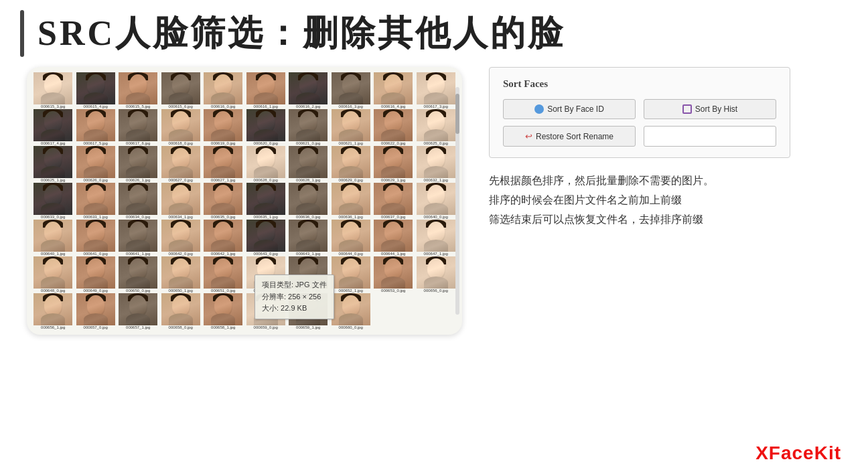  Describe the element at coordinates (308, 254) in the screenshot. I see `image-filename: 000643_1.jpg` at that location.